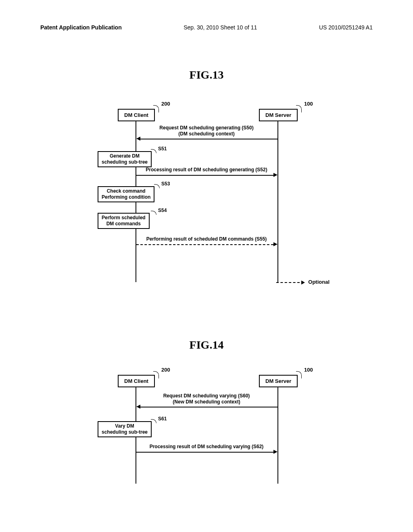 The height and width of the screenshot is (532, 413). What do you see at coordinates (206, 172) in the screenshot?
I see `arrow-s52: Processing result of DM scheduling gener…` at bounding box center [206, 172].